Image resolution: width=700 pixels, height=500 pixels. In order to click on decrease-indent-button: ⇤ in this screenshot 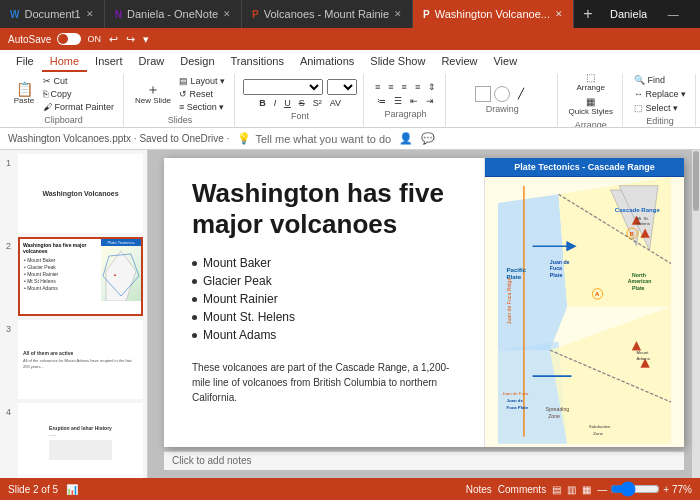, I will do `click(414, 101)`.